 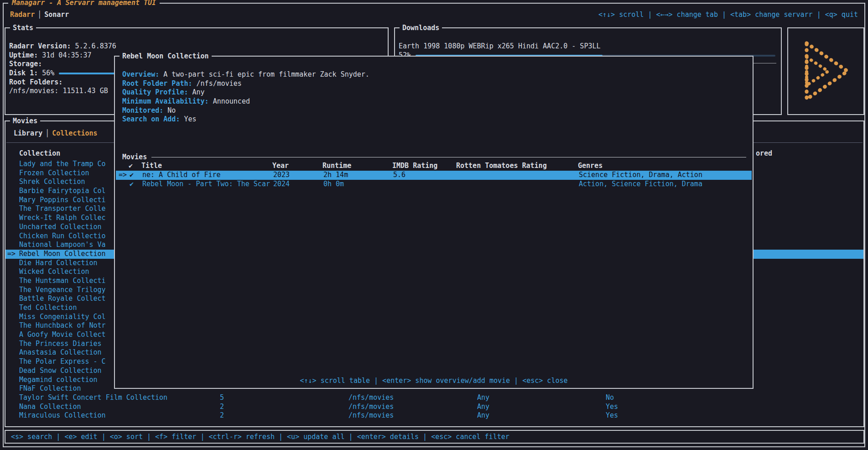 I want to click on collection-root-folder: /nfs/movies, so click(x=371, y=398).